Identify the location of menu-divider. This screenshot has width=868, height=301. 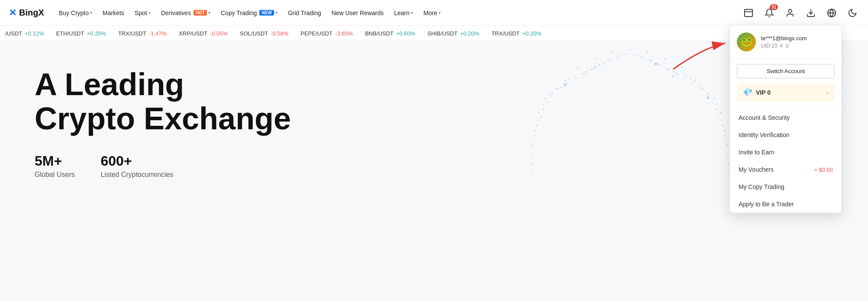
(786, 107).